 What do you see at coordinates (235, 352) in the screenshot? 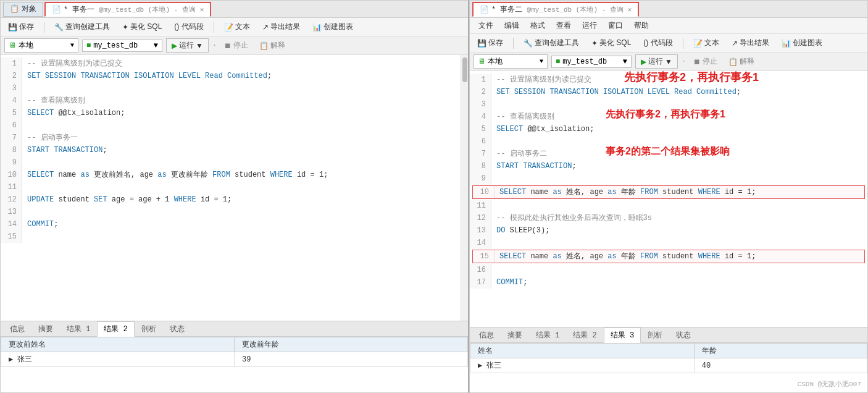
I see `left-result-table: 更改前姓名 更改前年龄 ▶ 张三 39` at bounding box center [235, 352].